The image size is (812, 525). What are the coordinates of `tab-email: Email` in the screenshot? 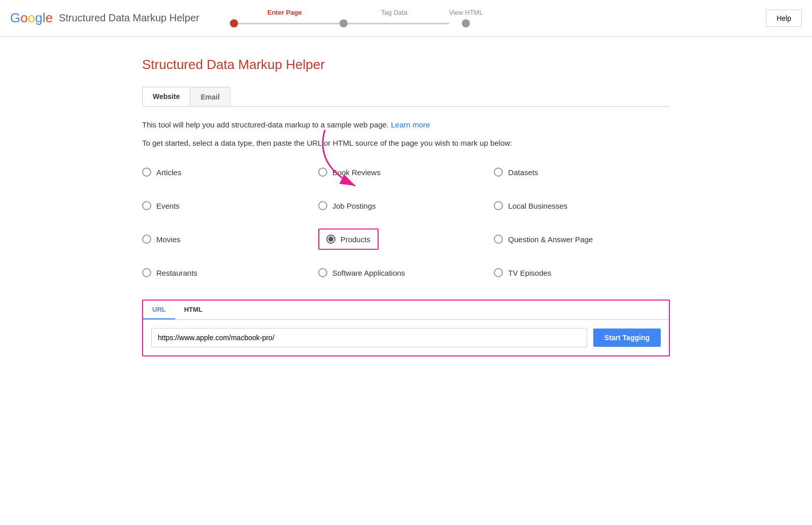 It's located at (210, 96).